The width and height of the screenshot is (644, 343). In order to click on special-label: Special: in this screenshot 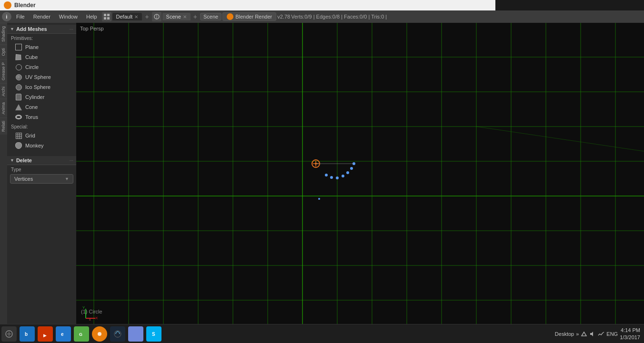, I will do `click(42, 127)`.